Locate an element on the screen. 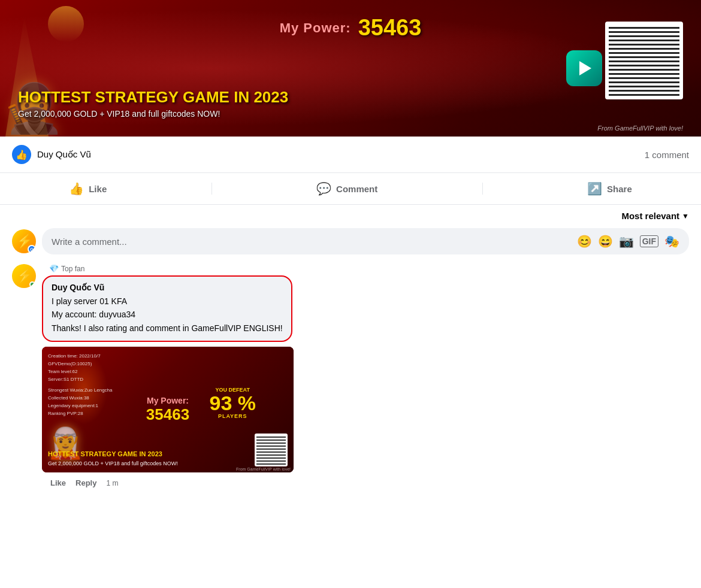  comment-line1: I play server 01 KFA is located at coordinates (89, 301).